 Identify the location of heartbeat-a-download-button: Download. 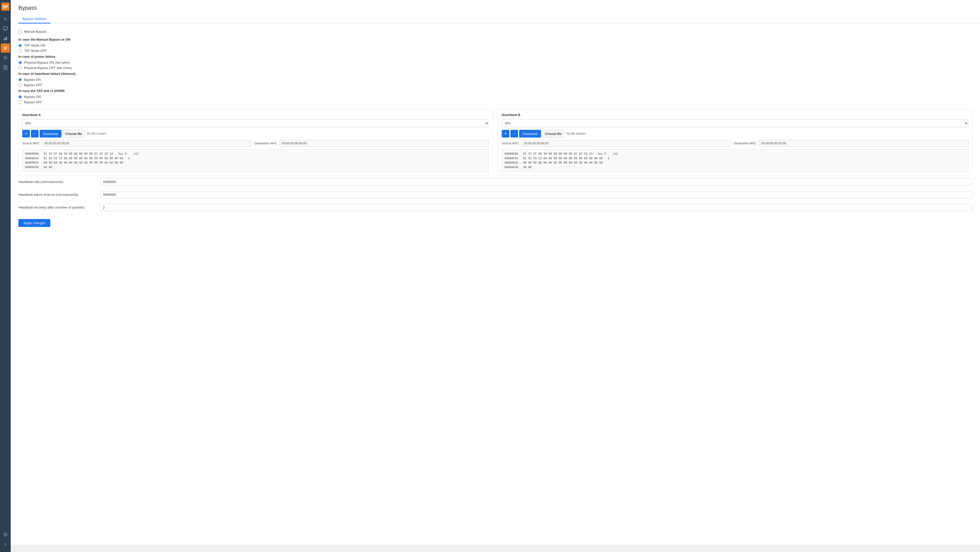
(51, 134).